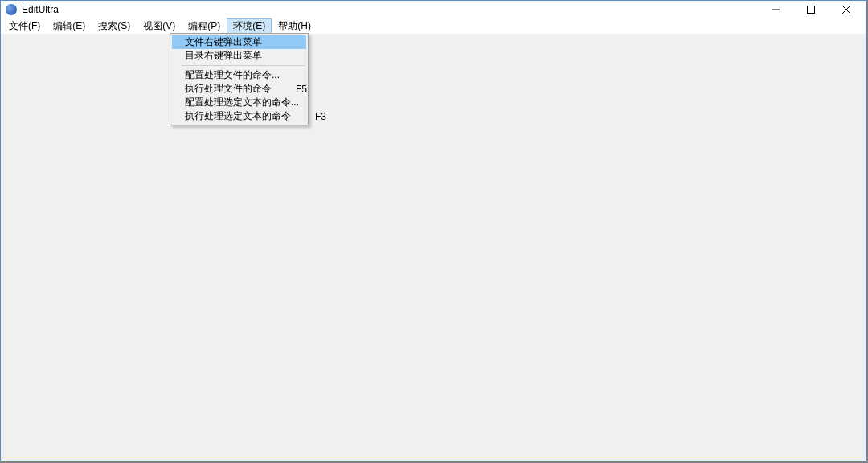 Image resolution: width=868 pixels, height=463 pixels. Describe the element at coordinates (240, 42) in the screenshot. I see `menu-item-file-rclick-menu: 文件右键弹出菜单` at that location.